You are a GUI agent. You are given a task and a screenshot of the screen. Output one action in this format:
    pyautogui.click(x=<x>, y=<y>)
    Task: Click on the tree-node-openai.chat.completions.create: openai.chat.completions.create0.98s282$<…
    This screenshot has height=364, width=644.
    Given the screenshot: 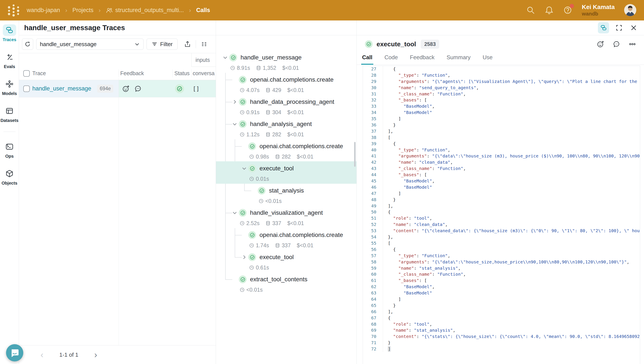 What is the action you would take?
    pyautogui.click(x=286, y=151)
    